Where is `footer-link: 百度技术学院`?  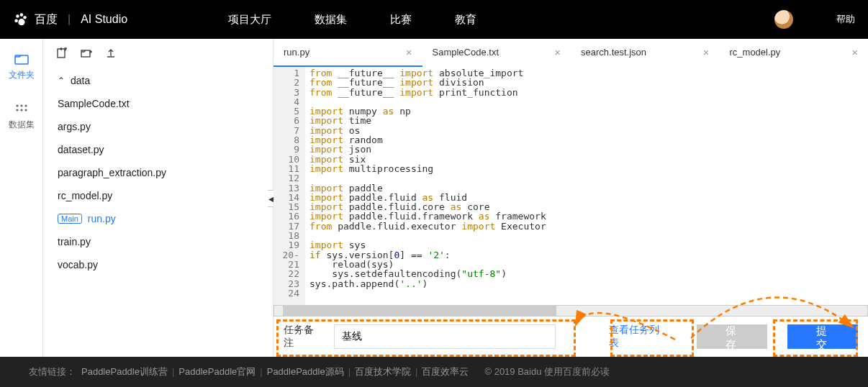 footer-link: 百度技术学院 is located at coordinates (383, 371).